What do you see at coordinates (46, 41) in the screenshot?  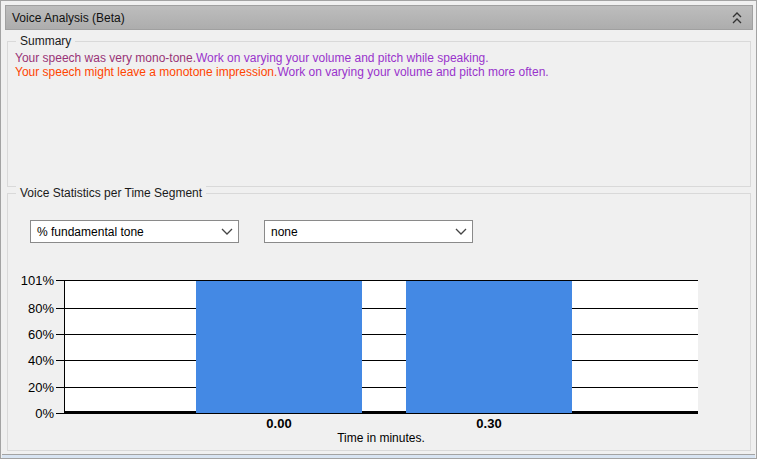 I see `summary-group-label: Summary` at bounding box center [46, 41].